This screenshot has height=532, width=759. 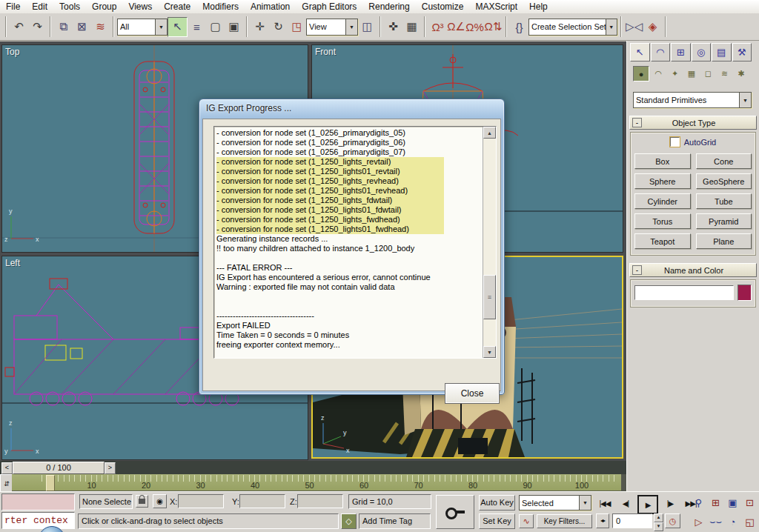 What do you see at coordinates (497, 502) in the screenshot?
I see `auto-key-button: Auto Key` at bounding box center [497, 502].